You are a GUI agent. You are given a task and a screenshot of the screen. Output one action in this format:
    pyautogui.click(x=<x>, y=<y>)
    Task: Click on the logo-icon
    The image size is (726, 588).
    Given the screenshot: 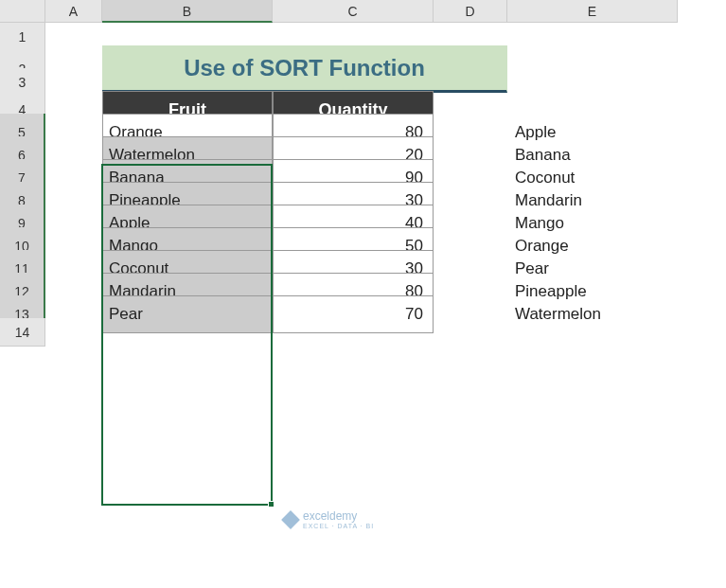 What is the action you would take?
    pyautogui.click(x=291, y=520)
    